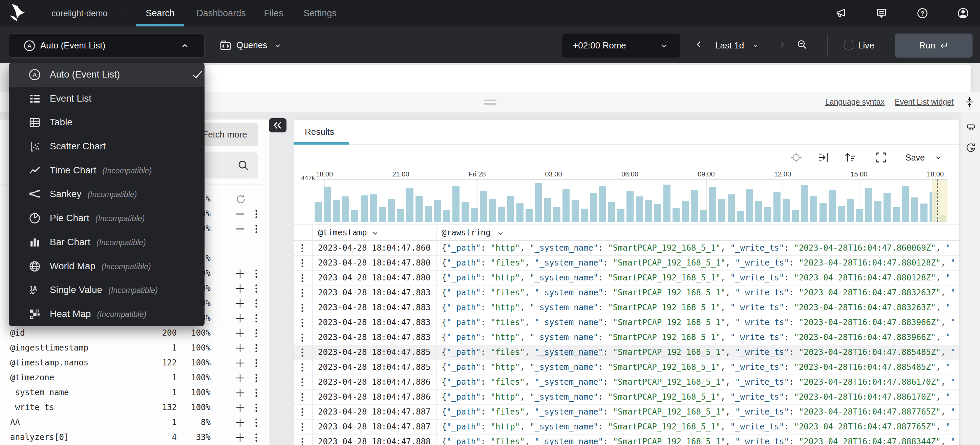  Describe the element at coordinates (841, 13) in the screenshot. I see `announcements-icon` at that location.